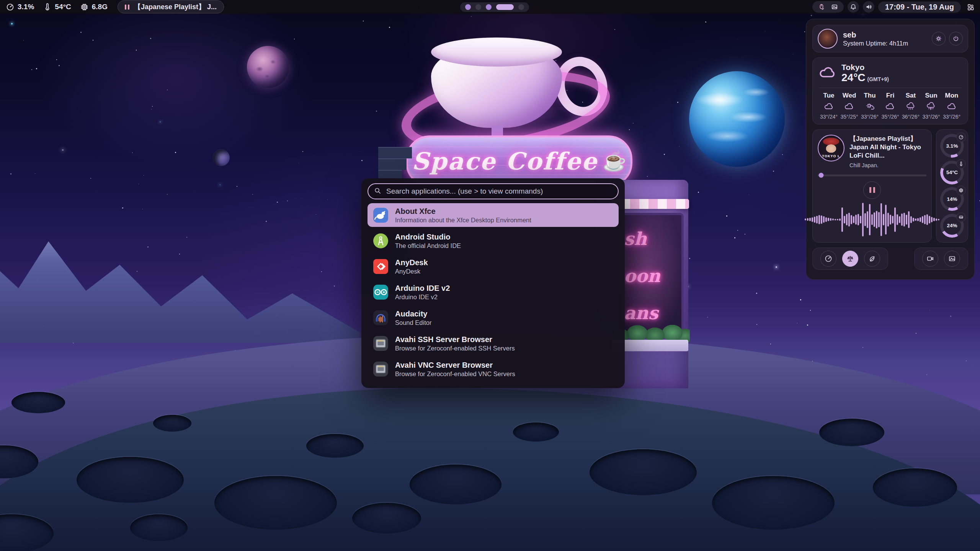 This screenshot has width=980, height=551. Describe the element at coordinates (171, 7) in the screenshot. I see `media-tray-pill: 【Japanese Playlist】 J...` at that location.